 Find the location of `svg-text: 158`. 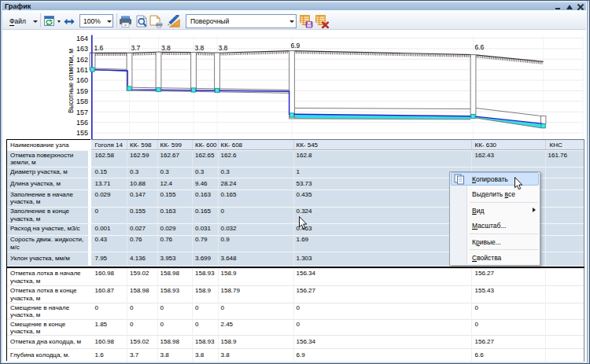

svg-text: 158 is located at coordinates (82, 101).